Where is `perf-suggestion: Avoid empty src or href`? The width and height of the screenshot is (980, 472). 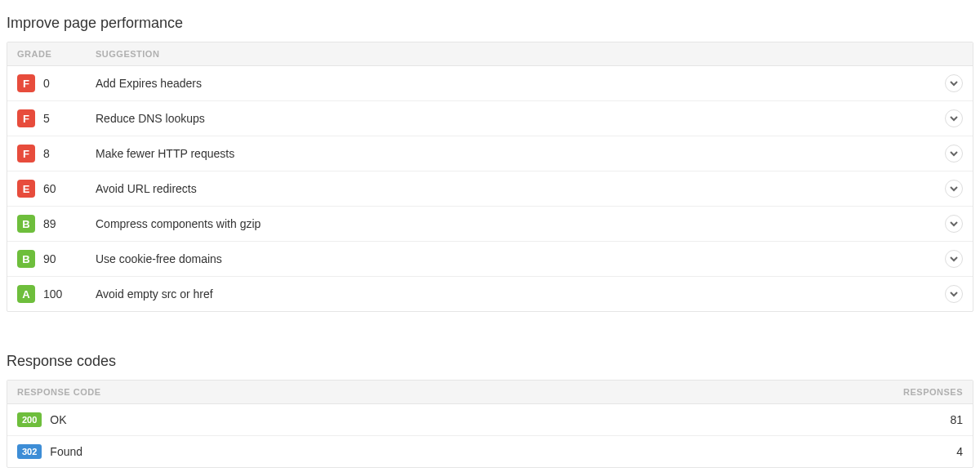
perf-suggestion: Avoid empty src or href is located at coordinates (513, 294).